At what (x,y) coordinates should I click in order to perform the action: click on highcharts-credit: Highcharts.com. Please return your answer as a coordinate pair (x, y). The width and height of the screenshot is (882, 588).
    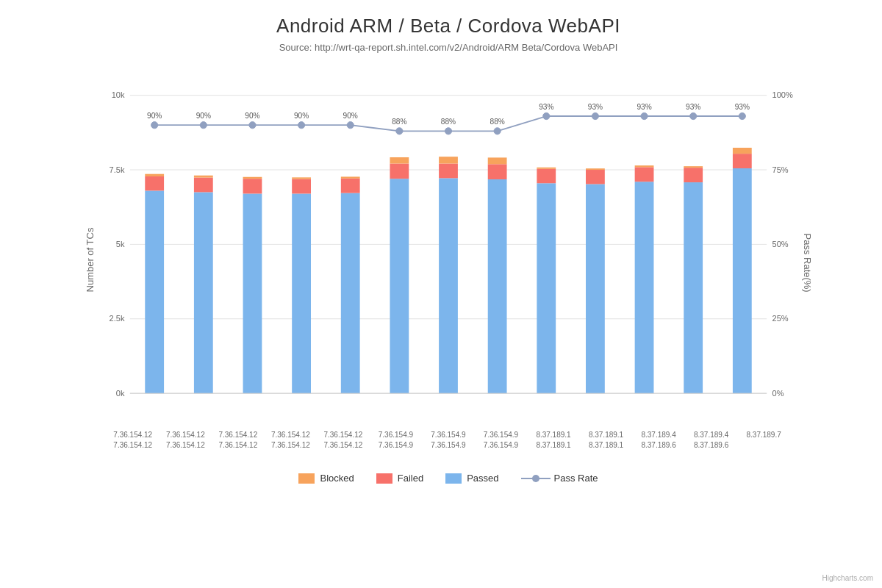
    Looking at the image, I should click on (848, 578).